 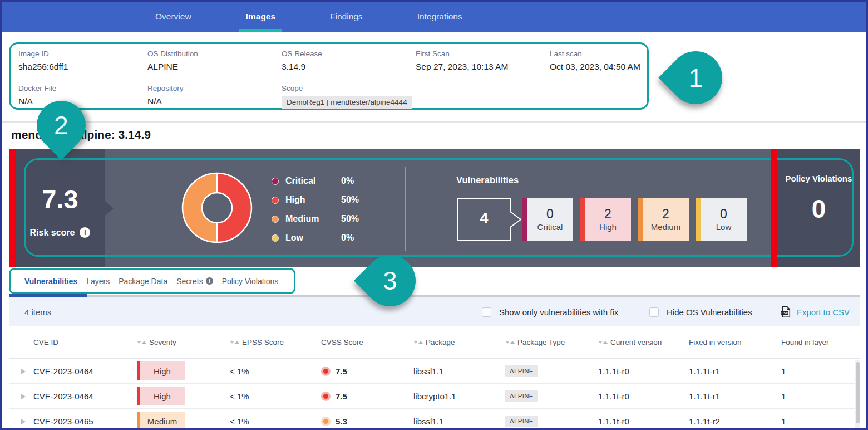 What do you see at coordinates (60, 208) in the screenshot?
I see `risk-score-box: 7.3 Risk score i` at bounding box center [60, 208].